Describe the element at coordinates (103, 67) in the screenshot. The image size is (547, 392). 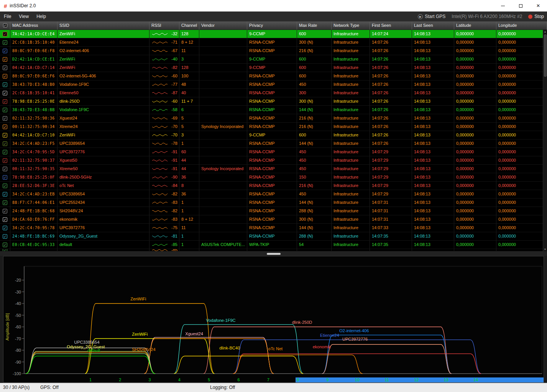
I see `ssid: ZenWiFi` at that location.